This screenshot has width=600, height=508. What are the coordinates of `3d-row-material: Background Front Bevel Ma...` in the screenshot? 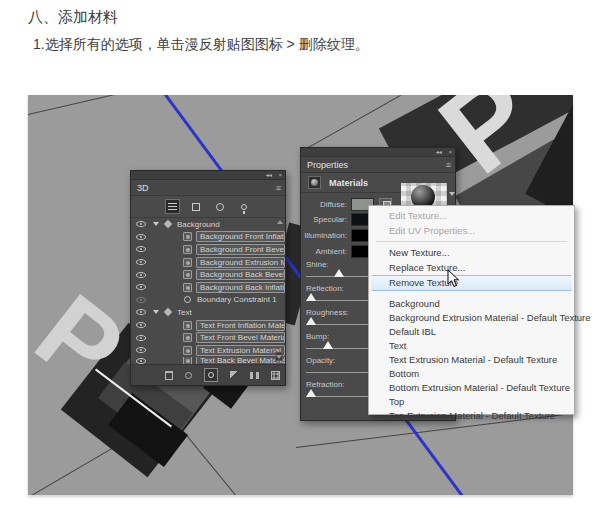 It's located at (208, 250).